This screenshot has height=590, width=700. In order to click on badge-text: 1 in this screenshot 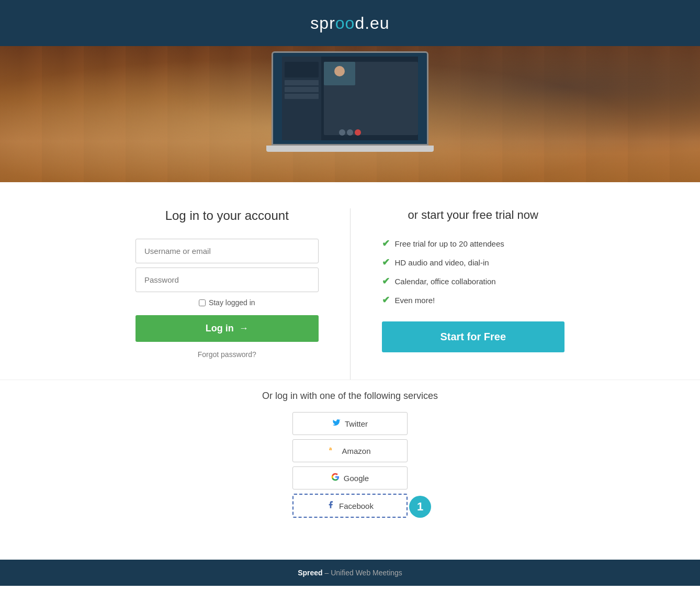, I will do `click(420, 507)`.